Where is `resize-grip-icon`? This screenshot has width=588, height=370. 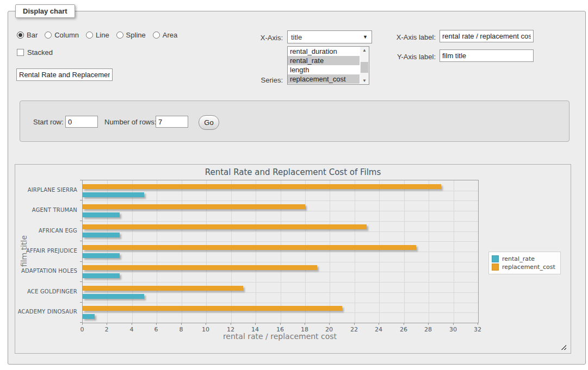 resize-grip-icon is located at coordinates (564, 347).